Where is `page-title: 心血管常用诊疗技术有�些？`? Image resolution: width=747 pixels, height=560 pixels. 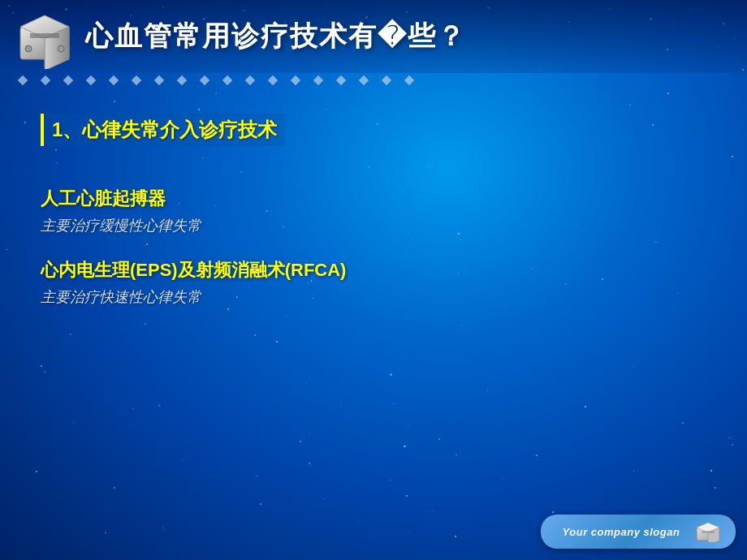 page-title: 心血管常用诊疗技术有�些？ is located at coordinates (276, 37).